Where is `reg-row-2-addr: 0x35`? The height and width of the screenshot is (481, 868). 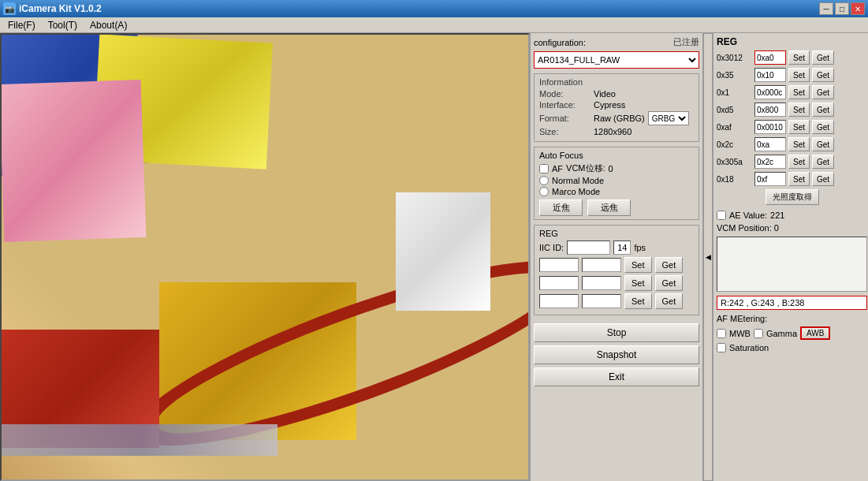
reg-row-2-addr: 0x35 is located at coordinates (735, 76).